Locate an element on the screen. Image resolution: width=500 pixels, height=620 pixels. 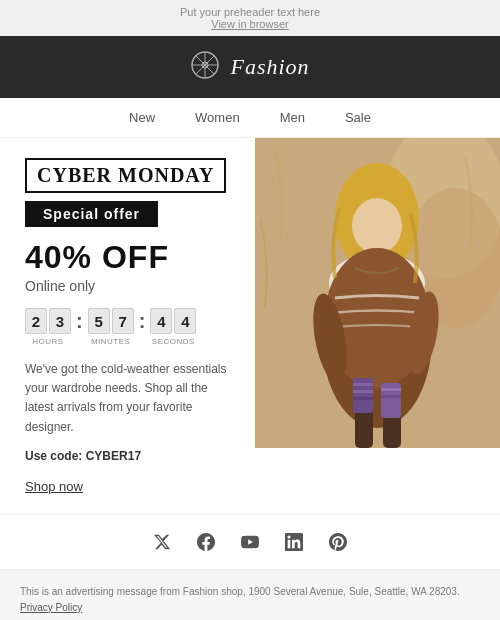
second-tens: 4 is located at coordinates (161, 321).